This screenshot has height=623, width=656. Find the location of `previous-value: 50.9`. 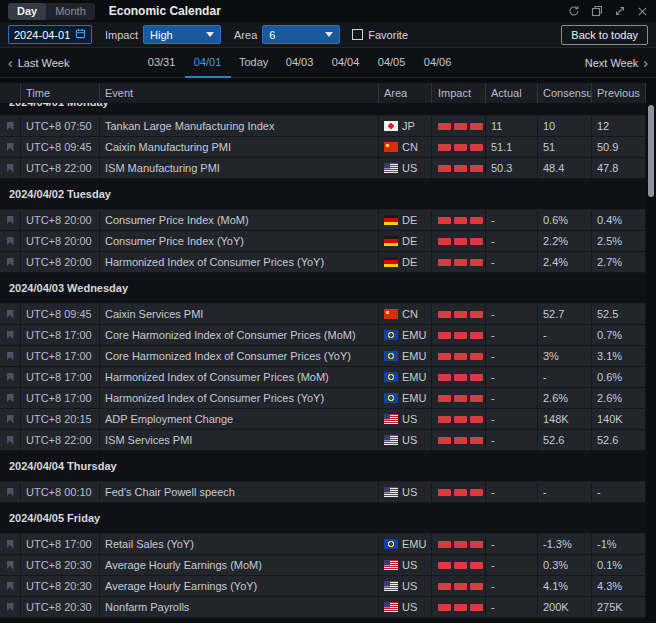

previous-value: 50.9 is located at coordinates (619, 147).